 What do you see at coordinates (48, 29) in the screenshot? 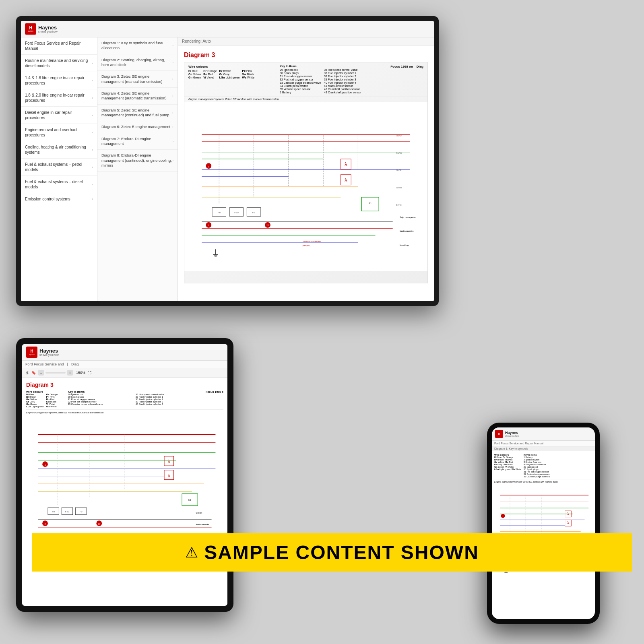
I see `logo-haynes-text: Haynes shows you how` at bounding box center [48, 29].